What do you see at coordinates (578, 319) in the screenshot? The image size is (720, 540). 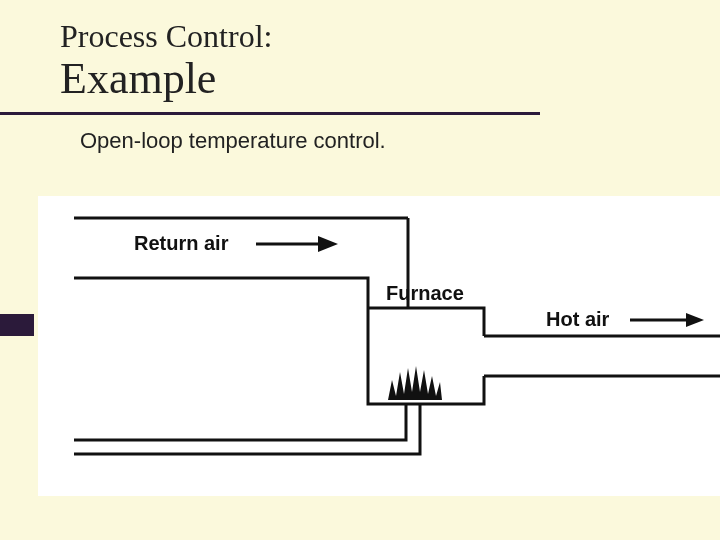 I see `hot-air-label: Hot air` at bounding box center [578, 319].